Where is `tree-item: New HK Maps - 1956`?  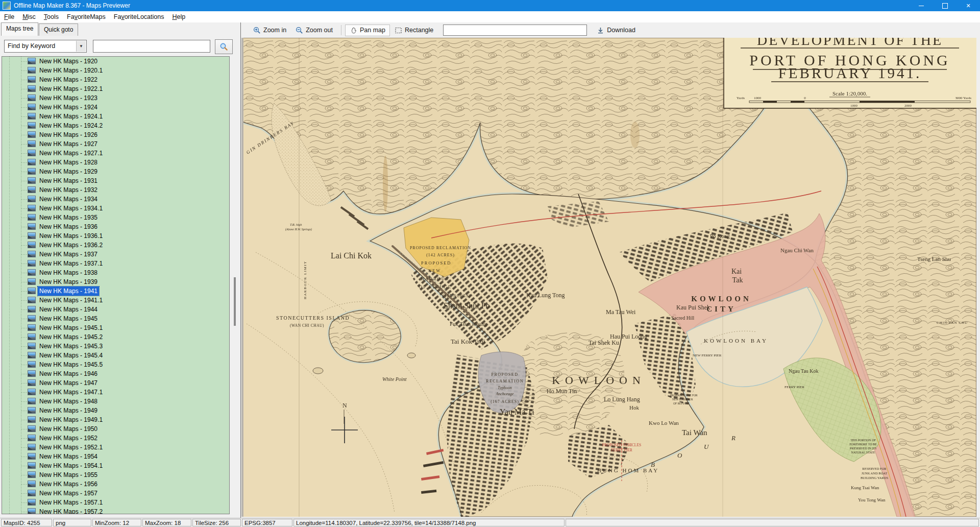 tree-item: New HK Maps - 1956 is located at coordinates (115, 484).